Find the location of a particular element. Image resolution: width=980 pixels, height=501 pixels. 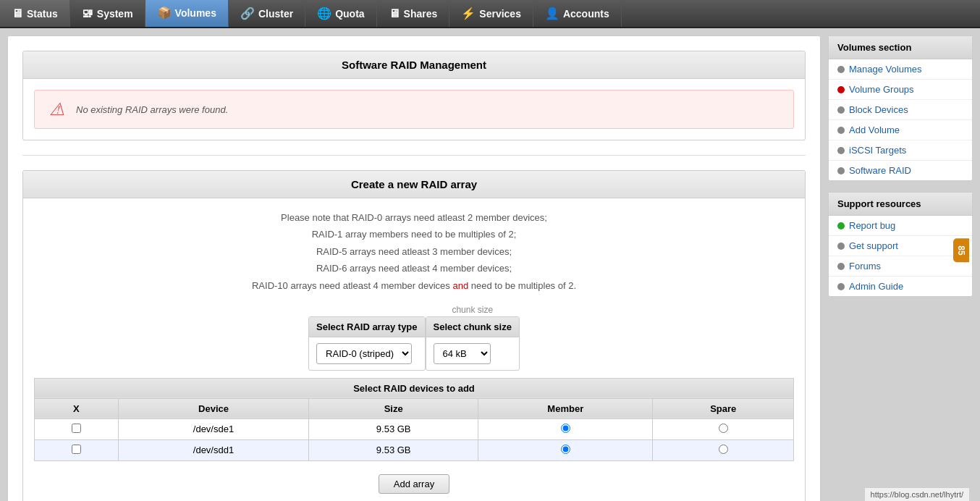

sidebar-item-block-devices-label: Block Devices is located at coordinates (879, 110).